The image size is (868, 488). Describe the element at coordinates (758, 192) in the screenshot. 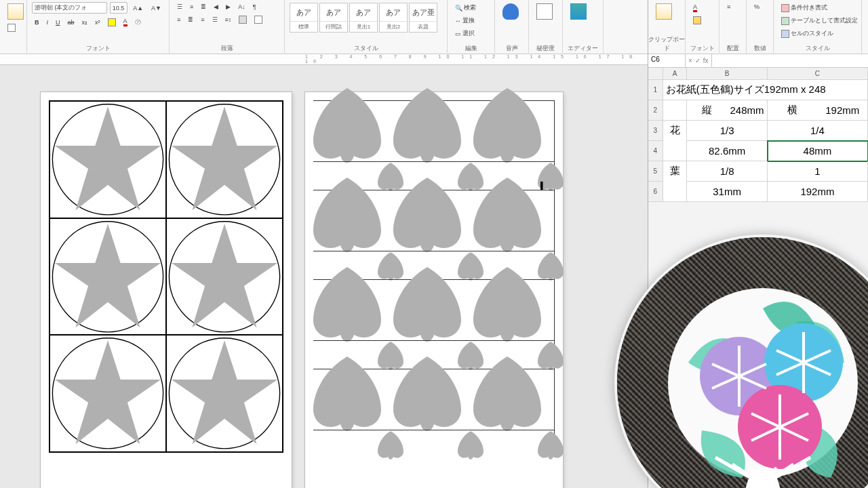

I see `sheet-row: 6 31mm 192mm` at that location.